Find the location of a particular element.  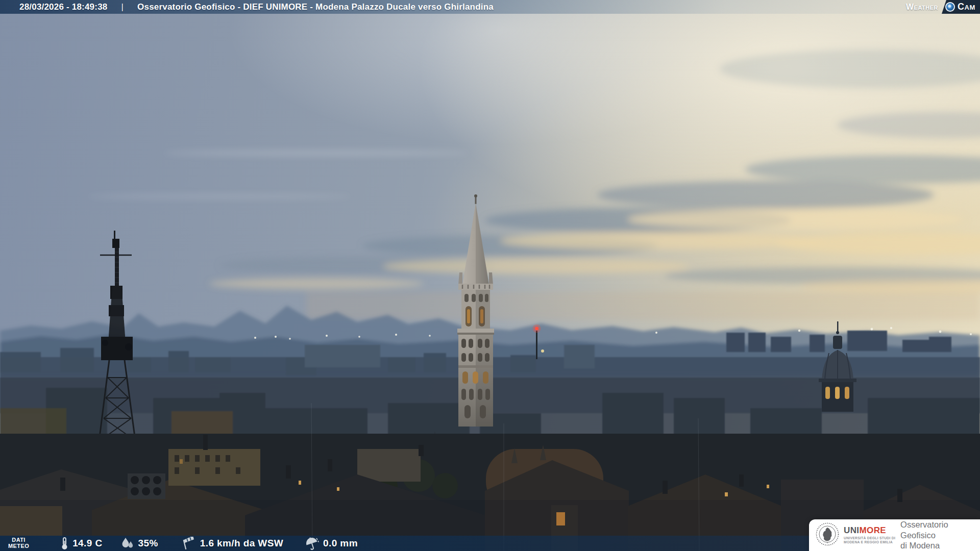

unimore-prefix: UNI is located at coordinates (851, 531).